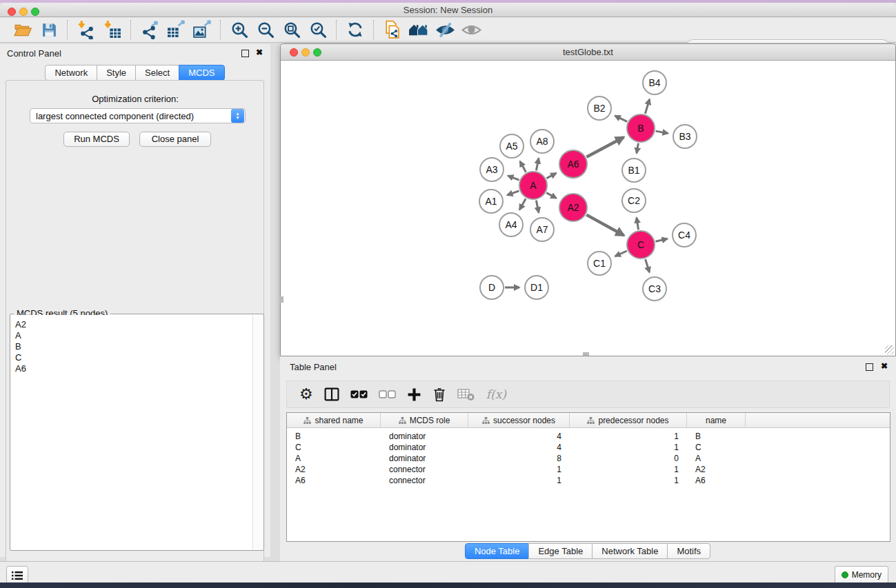 The height and width of the screenshot is (588, 896). I want to click on home-button, so click(419, 30).